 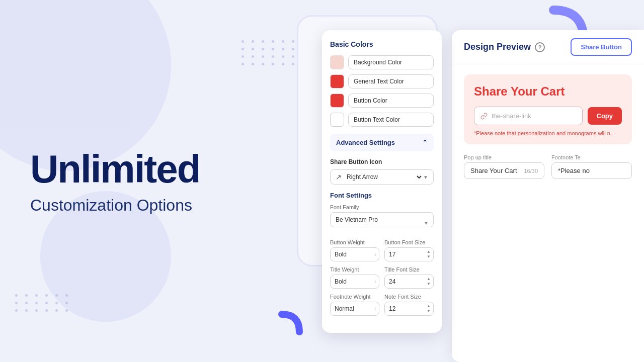 I want to click on button-font-size-spinners: ▲ ▼, so click(x=429, y=254).